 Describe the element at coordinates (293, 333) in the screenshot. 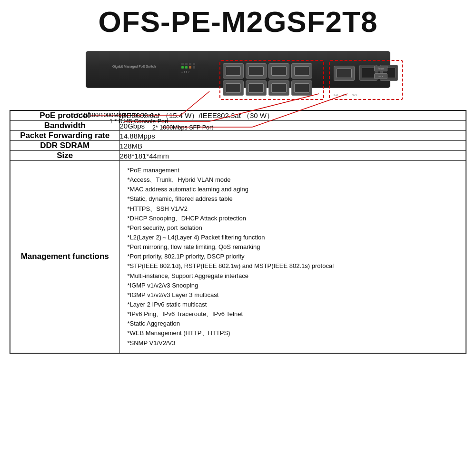

I see `management-line: *WEB Management (HTTP、HTTPS)` at that location.